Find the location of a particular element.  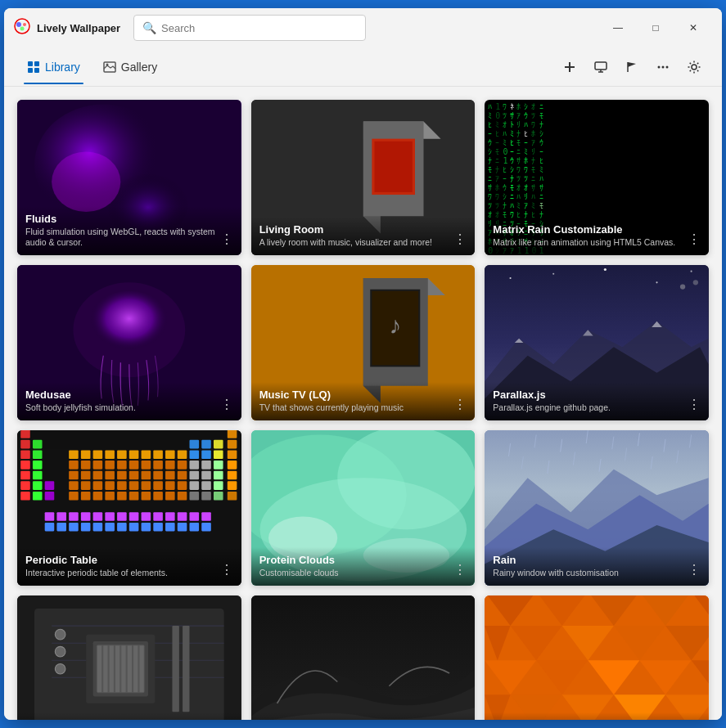

card-simplesystem-title: Simple System is located at coordinates (129, 720).